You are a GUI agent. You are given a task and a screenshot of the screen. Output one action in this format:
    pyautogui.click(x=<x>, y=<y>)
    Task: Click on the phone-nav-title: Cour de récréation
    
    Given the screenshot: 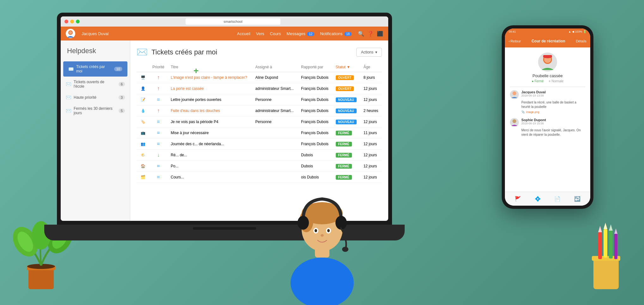 What is the action you would take?
    pyautogui.click(x=549, y=41)
    